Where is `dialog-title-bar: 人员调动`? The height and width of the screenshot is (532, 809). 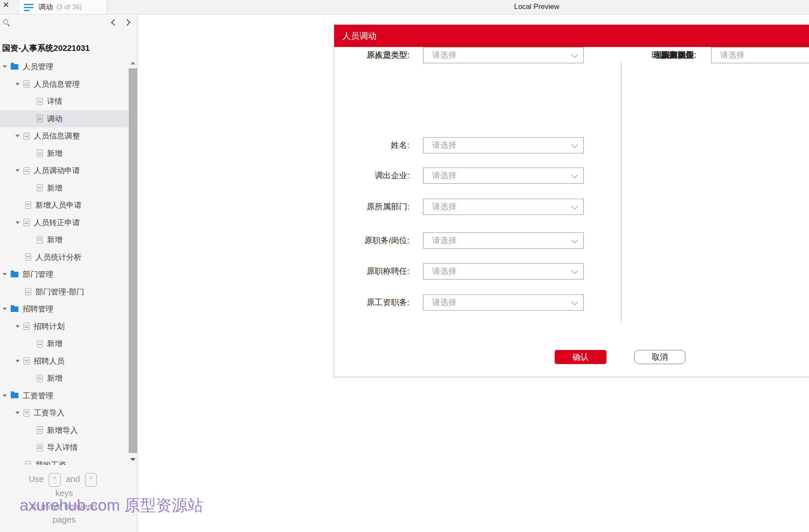
dialog-title-bar: 人员调动 is located at coordinates (572, 36).